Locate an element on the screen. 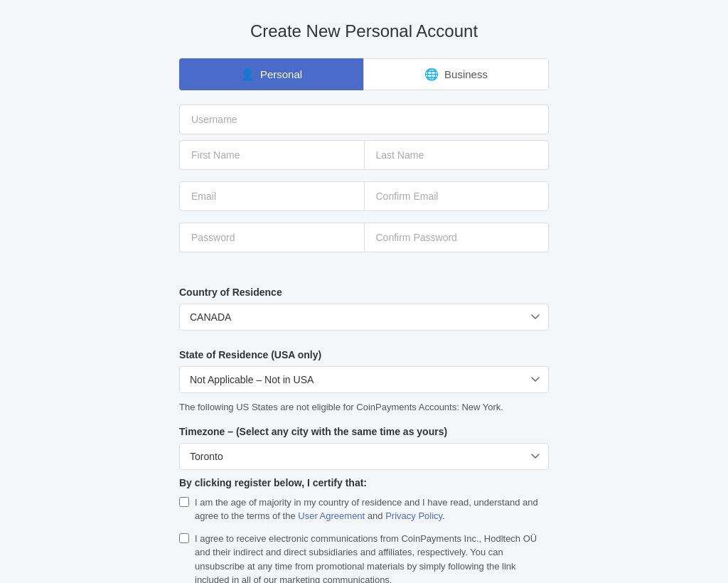  business-icon: 🌐 is located at coordinates (432, 74).